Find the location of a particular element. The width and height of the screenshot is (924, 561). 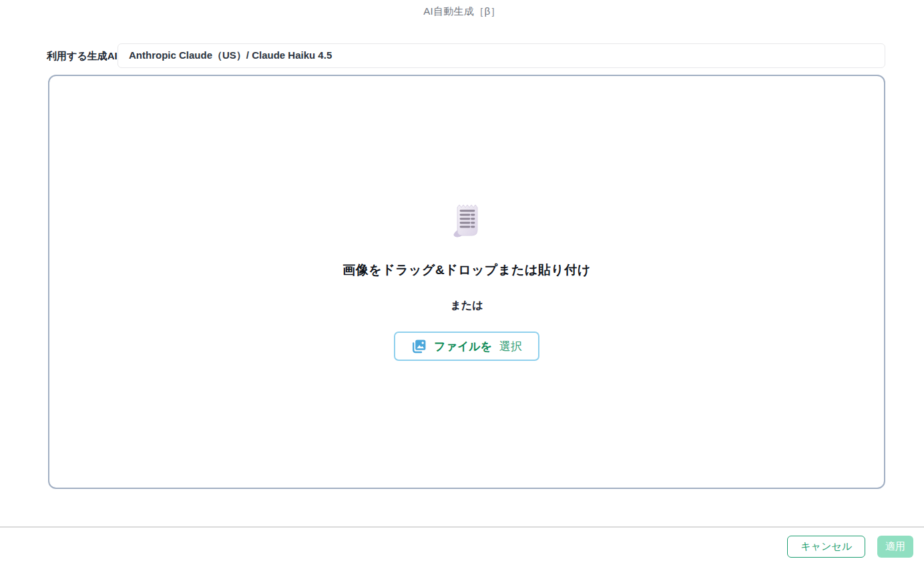

receipt-icon is located at coordinates (467, 221).